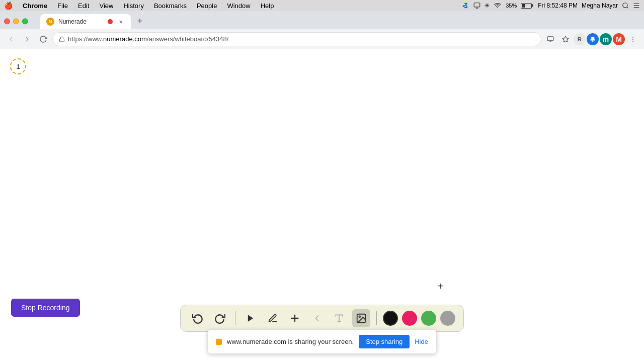 The height and width of the screenshot is (362, 644). I want to click on apple-logo-icon: 🍎, so click(8, 6).